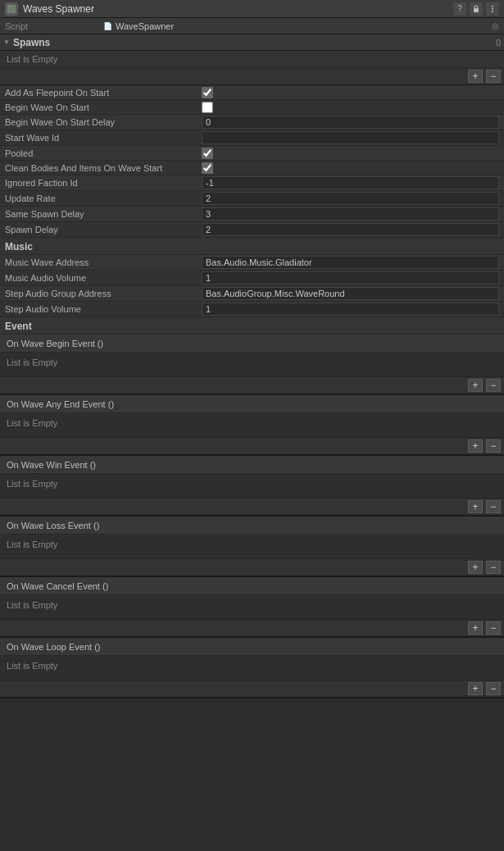 The image size is (504, 851). What do you see at coordinates (475, 507) in the screenshot?
I see `event-win-add-button: +` at bounding box center [475, 507].